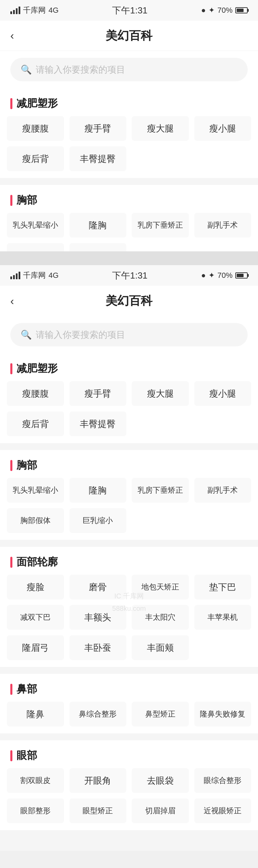  I want to click on tag-item: 隆鼻, so click(35, 714).